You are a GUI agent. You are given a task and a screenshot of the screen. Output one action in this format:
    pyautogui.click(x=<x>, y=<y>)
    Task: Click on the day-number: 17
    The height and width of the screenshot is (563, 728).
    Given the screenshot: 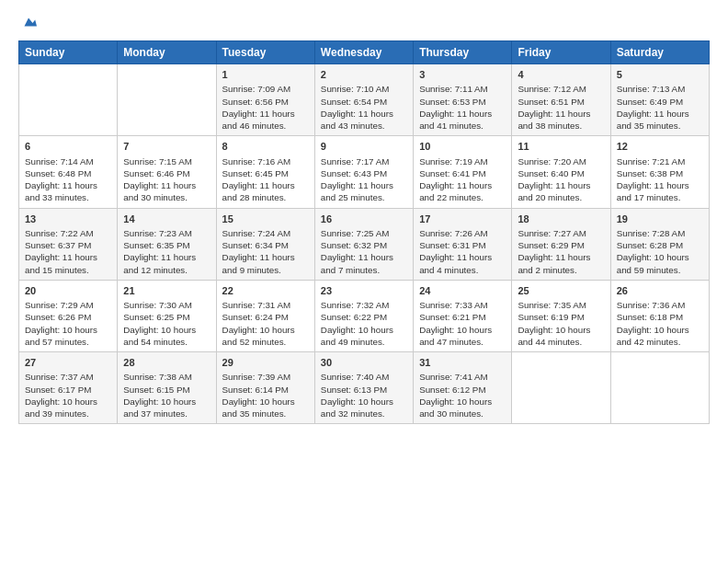 What is the action you would take?
    pyautogui.click(x=462, y=219)
    